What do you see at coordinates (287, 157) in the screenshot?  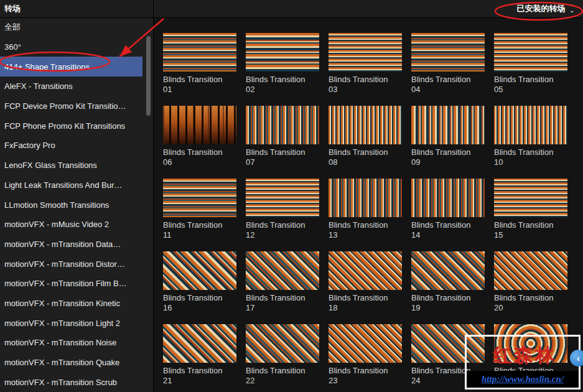 I see `transition-label: Blinds Transition07` at bounding box center [287, 157].